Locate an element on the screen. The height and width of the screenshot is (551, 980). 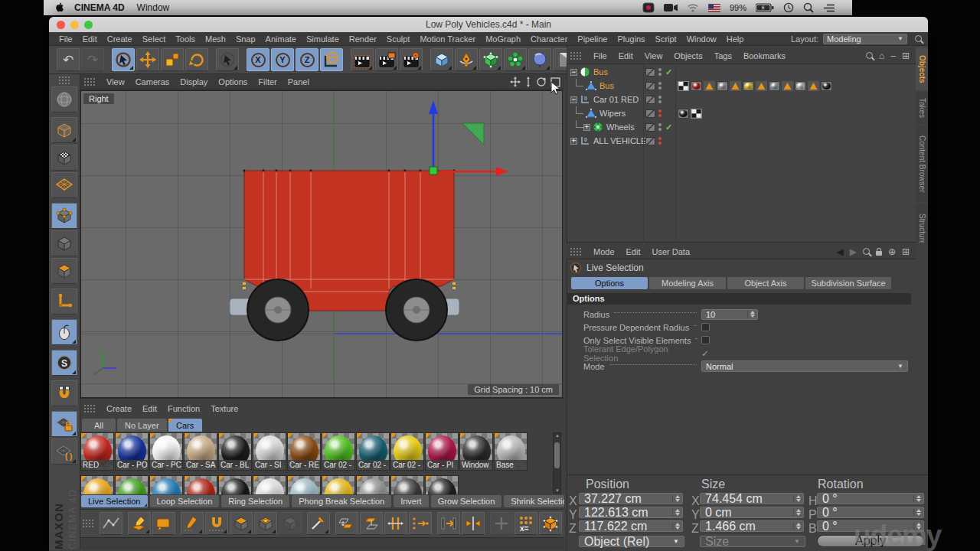
bus-rear-wheel is located at coordinates (278, 310).